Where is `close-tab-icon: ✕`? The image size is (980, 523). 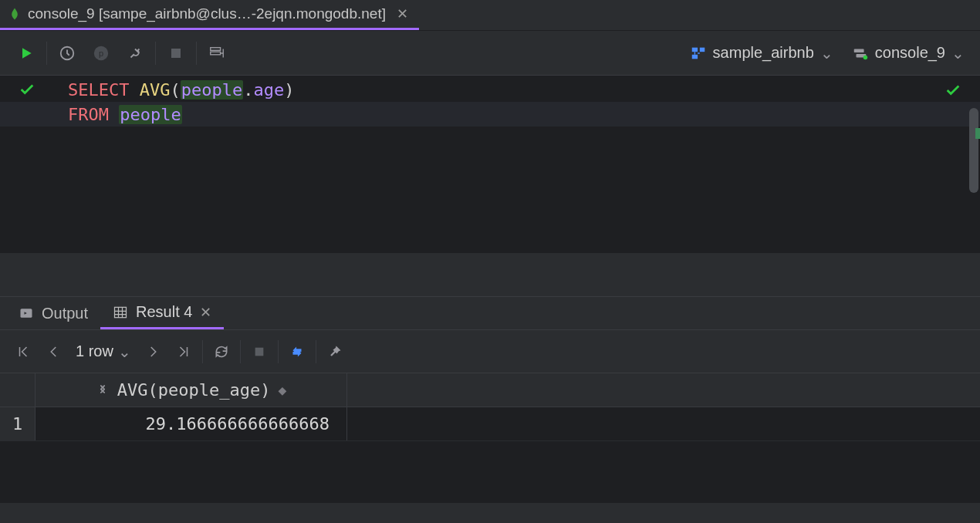 close-tab-icon: ✕ is located at coordinates (403, 14).